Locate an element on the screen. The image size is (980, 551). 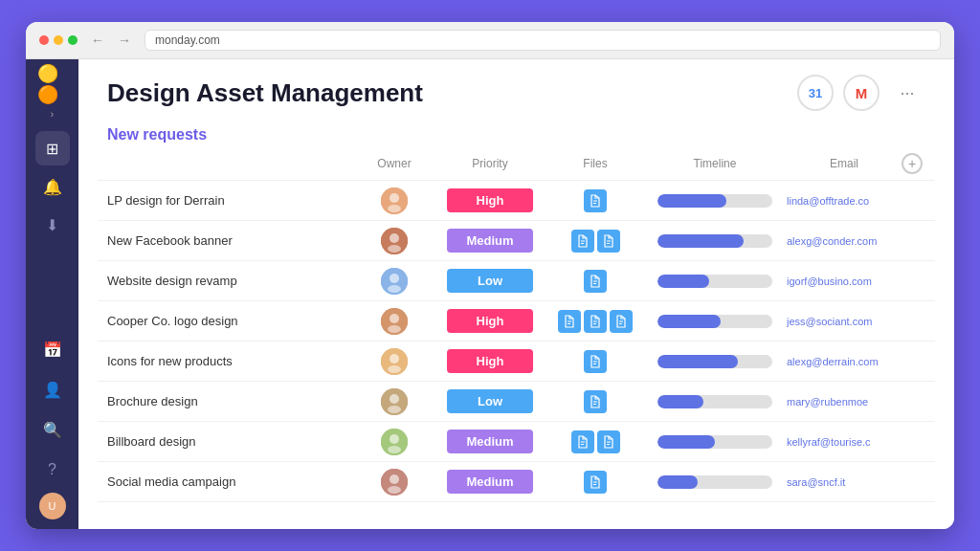
sidebar-item-calendar: 📅 is located at coordinates (53, 349).